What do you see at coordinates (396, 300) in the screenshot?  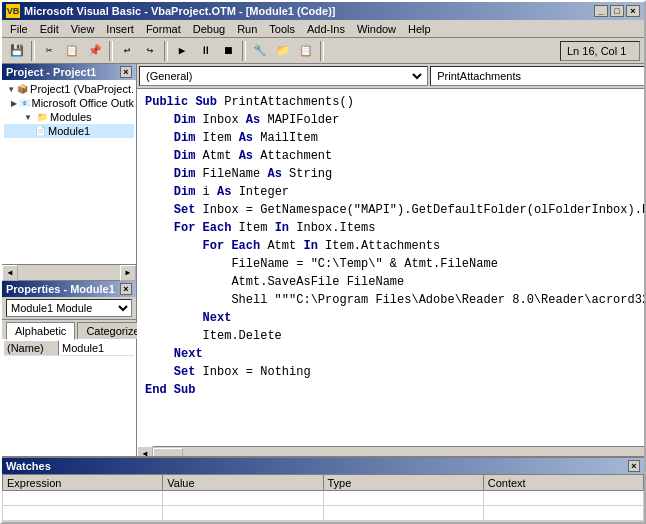 I see `code-line-15: Shell """C:\Program Files\Adobe\Reader 8…` at bounding box center [396, 300].